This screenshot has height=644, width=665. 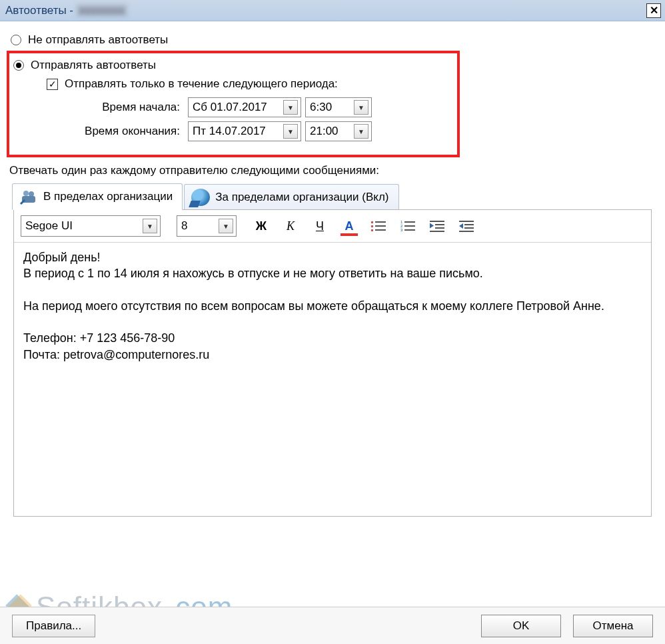 I want to click on radio-send-row: Отправлять автоответы, so click(x=233, y=65).